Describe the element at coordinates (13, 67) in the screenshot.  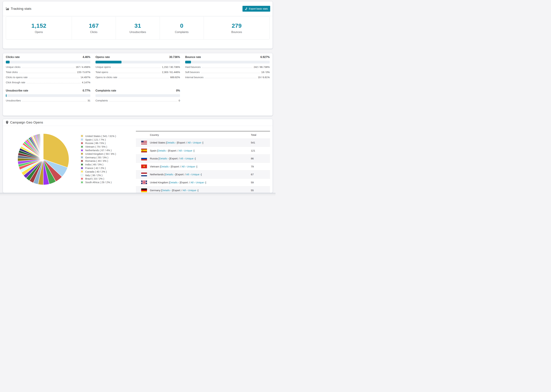
I see `rate-stat-label: Unique clicks` at that location.